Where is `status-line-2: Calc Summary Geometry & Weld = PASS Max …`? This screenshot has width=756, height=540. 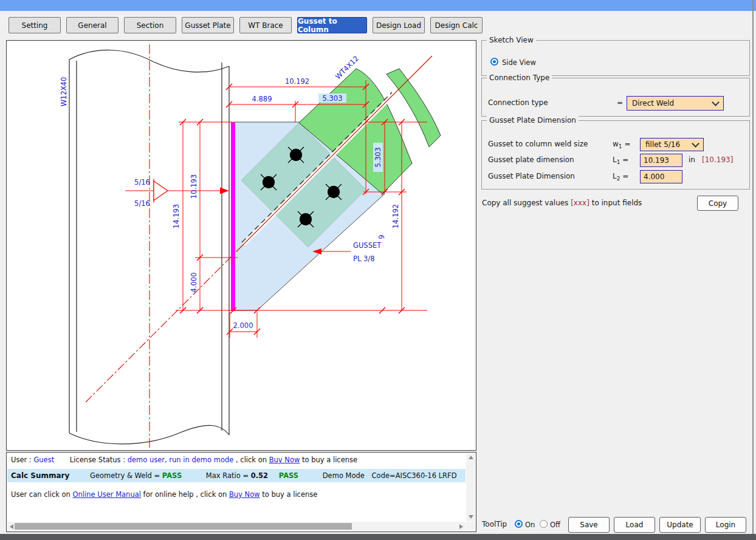
status-line-2: Calc Summary Geometry & Weld = PASS Max … is located at coordinates (234, 476).